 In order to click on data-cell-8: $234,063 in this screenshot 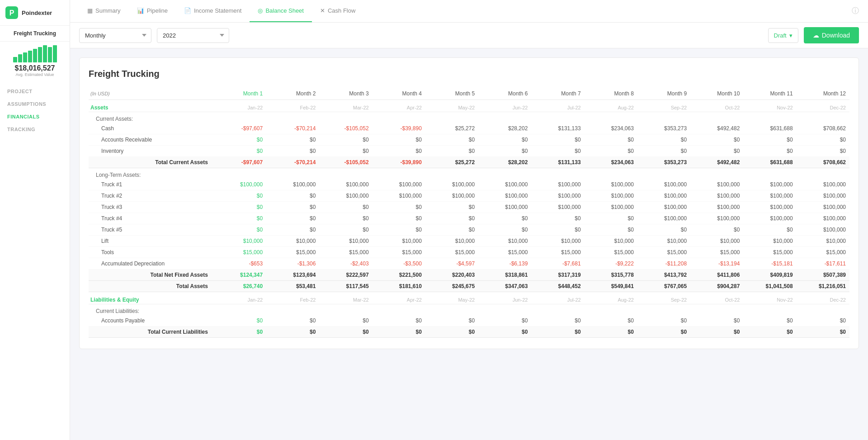, I will do `click(611, 128)`.